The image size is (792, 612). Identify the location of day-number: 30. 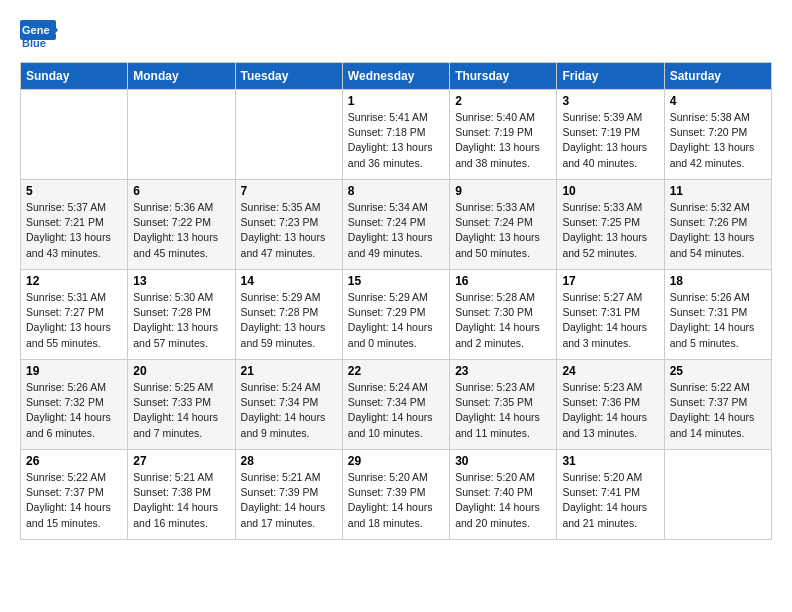
(503, 461).